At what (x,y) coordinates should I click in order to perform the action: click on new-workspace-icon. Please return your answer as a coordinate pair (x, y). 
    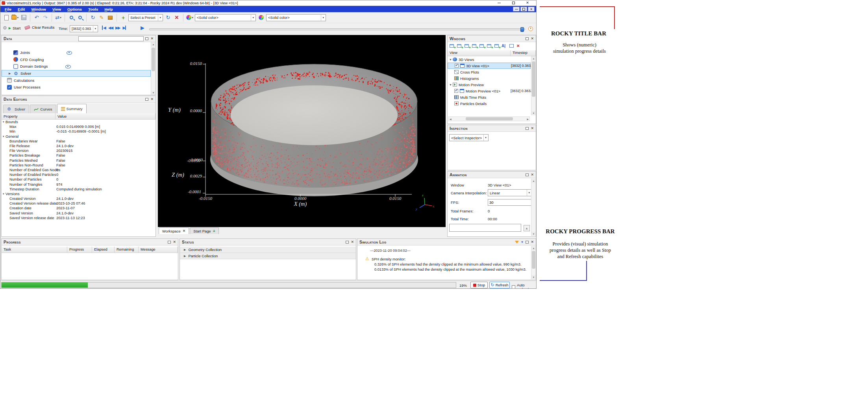
    Looking at the image, I should click on (512, 46).